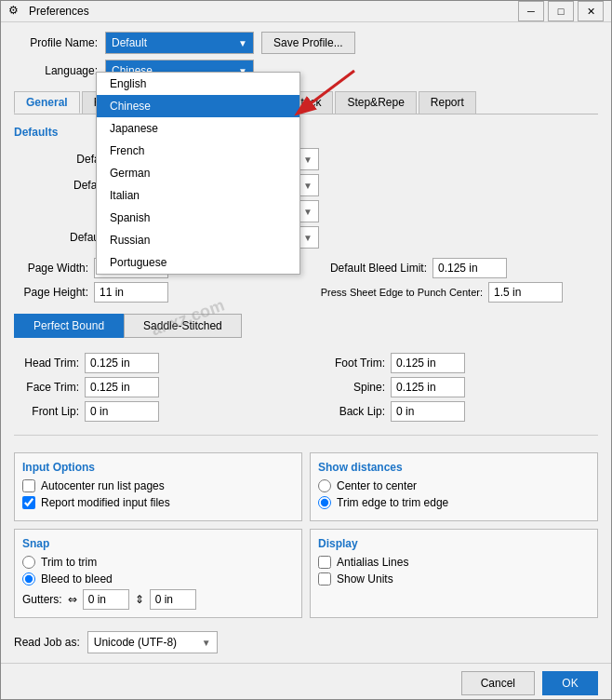 The image size is (612, 700). Describe the element at coordinates (47, 387) in the screenshot. I see `face-trim-label: Face Trim:` at that location.